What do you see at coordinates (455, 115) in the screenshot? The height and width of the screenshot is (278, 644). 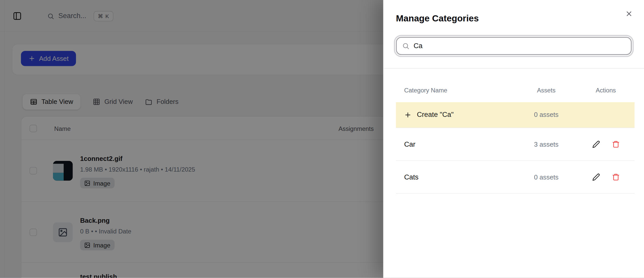 I see `create-category-label-cell: Create "Ca"` at bounding box center [455, 115].